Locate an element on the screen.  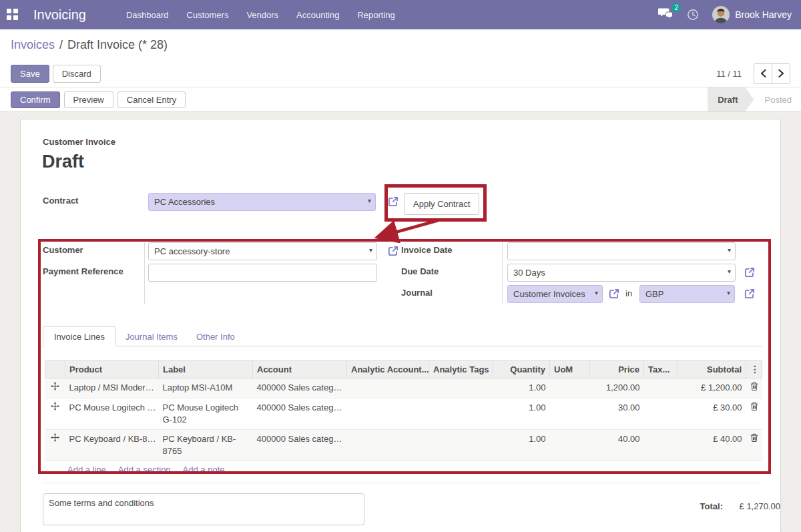
cell-price: 40.00 is located at coordinates (617, 446).